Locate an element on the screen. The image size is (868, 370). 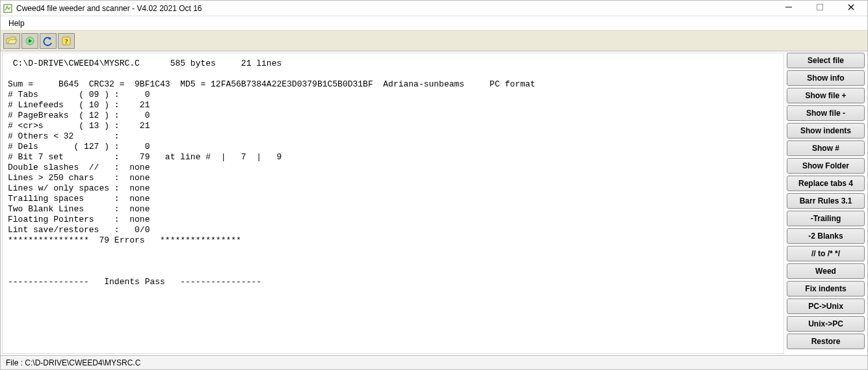
app-icon is located at coordinates (8, 8).